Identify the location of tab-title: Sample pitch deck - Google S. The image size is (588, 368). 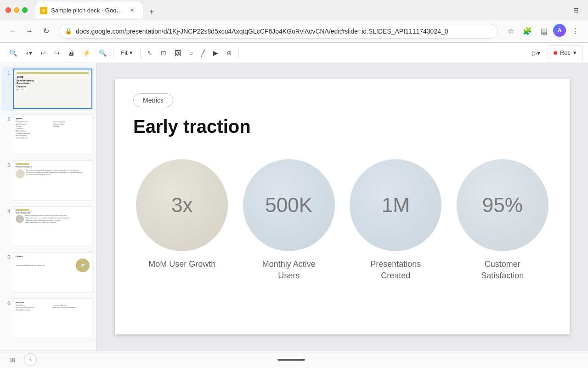
(88, 10).